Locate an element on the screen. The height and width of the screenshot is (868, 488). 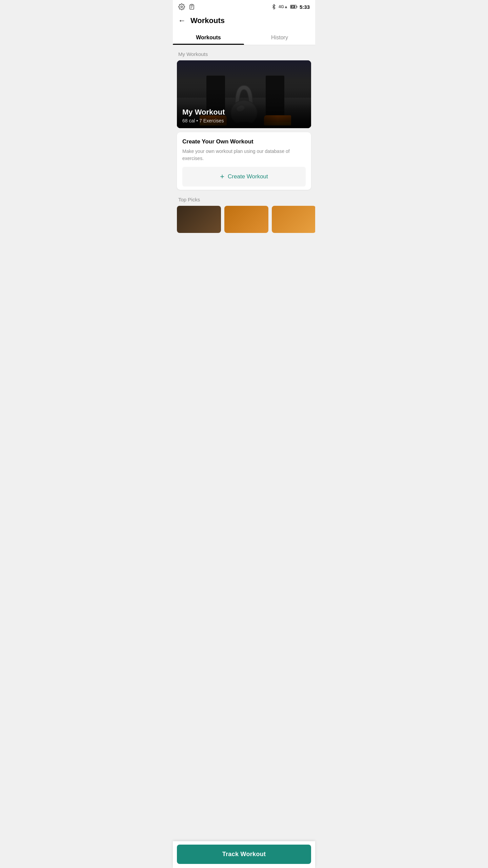
create-card-title: Create Your Own Workout is located at coordinates (244, 142).